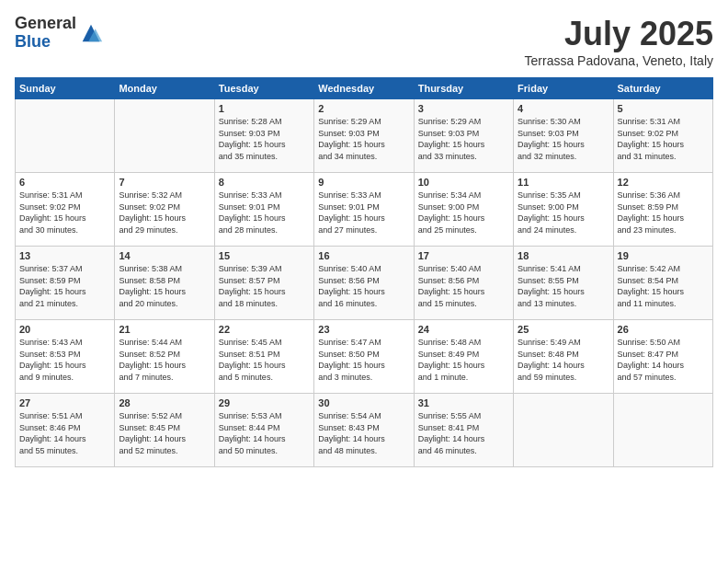  Describe the element at coordinates (563, 357) in the screenshot. I see `calendar-cell: 25Sunrise: 5:49 AM Sunset: 8:48 PM Dayli…` at that location.